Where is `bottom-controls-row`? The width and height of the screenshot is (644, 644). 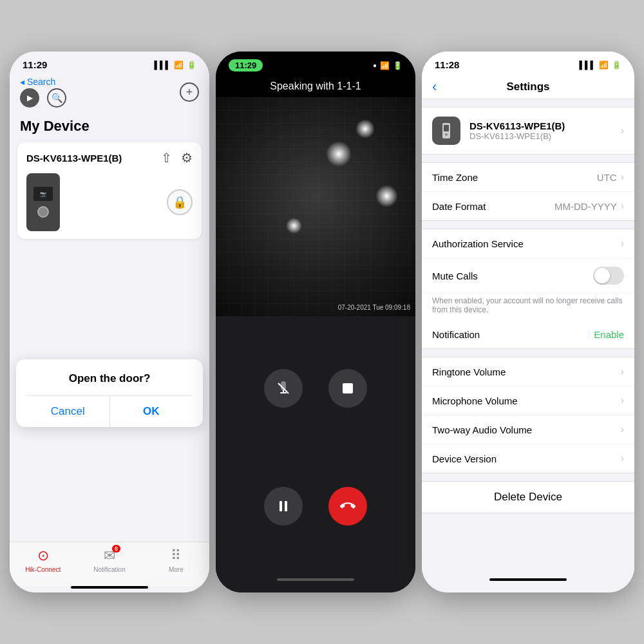 bottom-controls-row is located at coordinates (316, 506).